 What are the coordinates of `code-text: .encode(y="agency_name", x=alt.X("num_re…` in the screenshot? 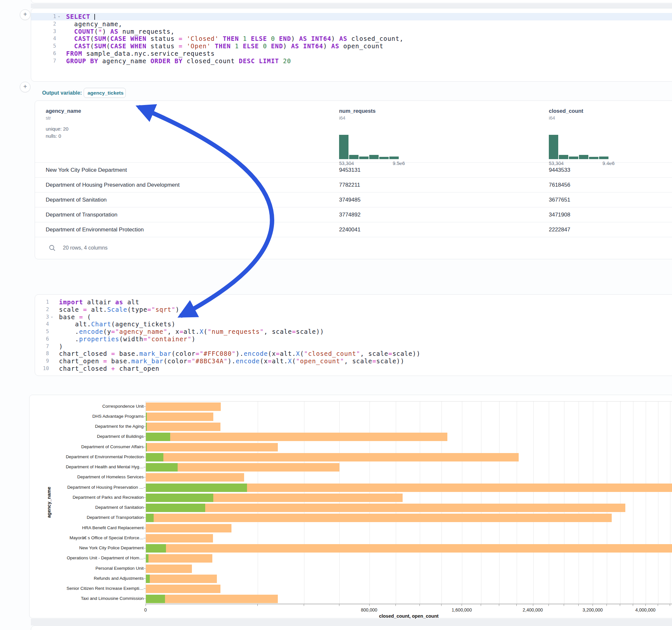 It's located at (192, 332).